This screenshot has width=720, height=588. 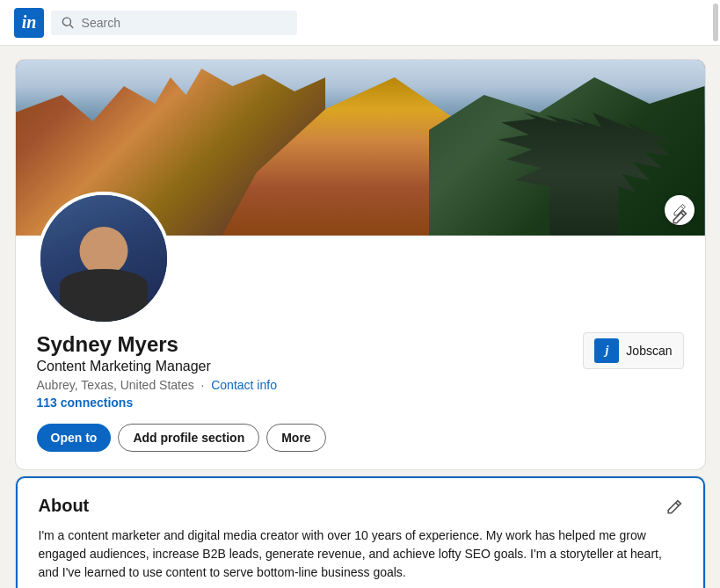 I want to click on edit-about-button, so click(x=674, y=507).